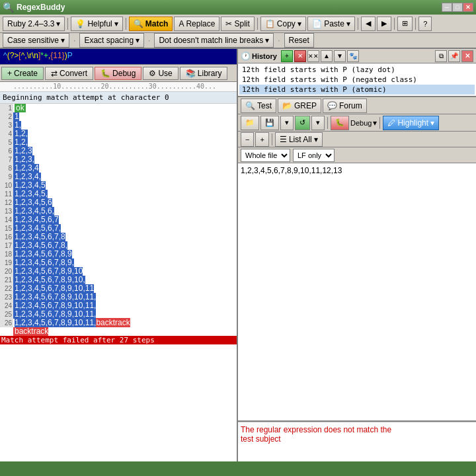 This screenshot has width=476, height=476. I want to click on error-area: The regular expression does not match th…, so click(357, 442).